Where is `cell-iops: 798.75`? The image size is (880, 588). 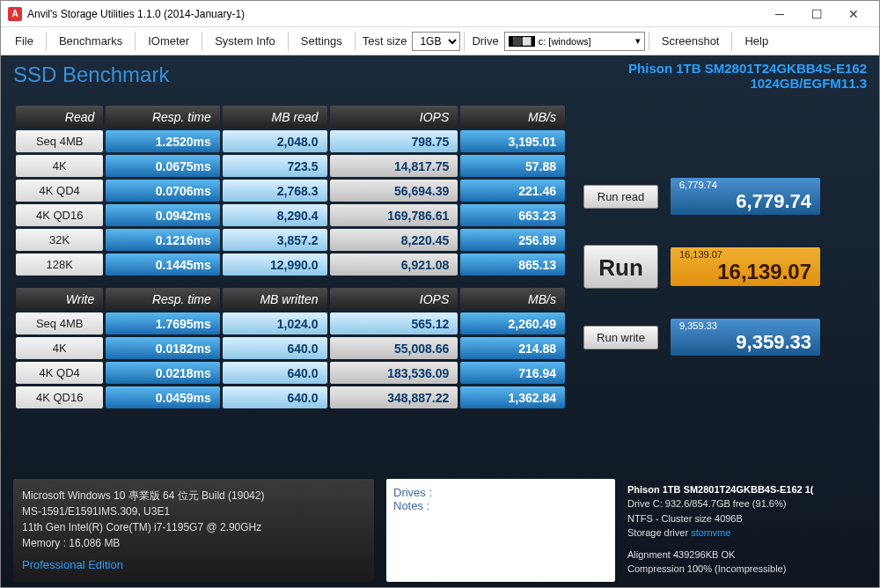 cell-iops: 798.75 is located at coordinates (394, 141).